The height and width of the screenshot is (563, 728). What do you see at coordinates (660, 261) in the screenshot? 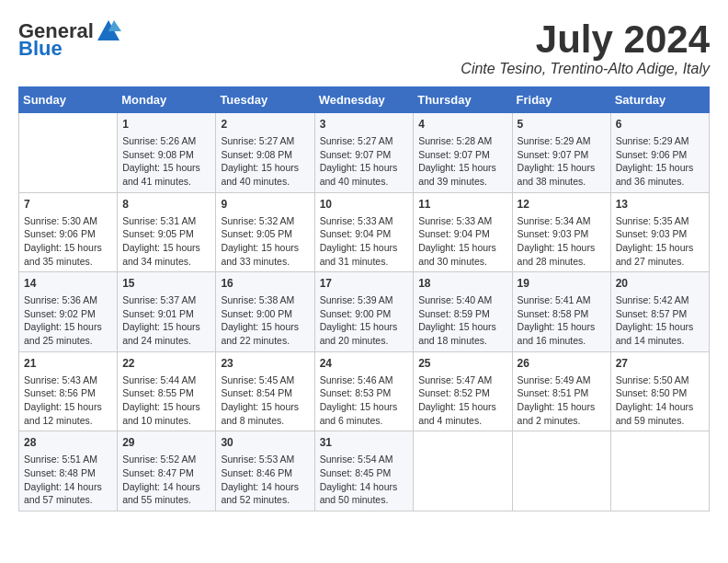
I see `day-info: and 27 minutes.` at bounding box center [660, 261].